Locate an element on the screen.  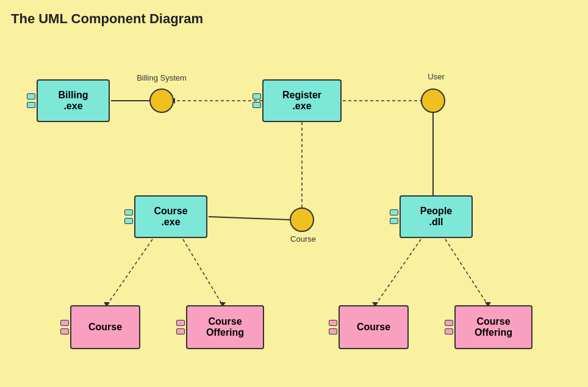
diagram-title: The UML Component Diagram is located at coordinates (107, 19).